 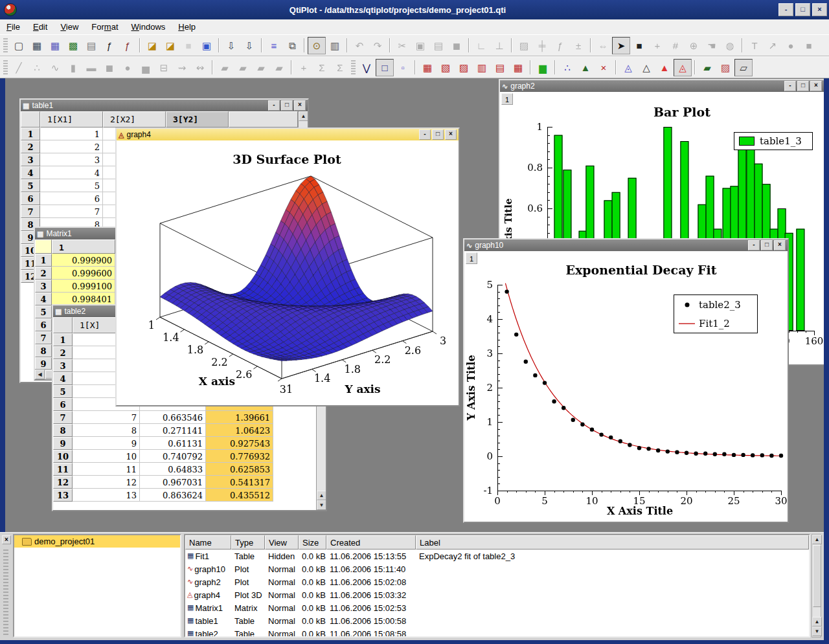 What do you see at coordinates (683, 67) in the screenshot?
I see `3d-filled-mesh-button: ◬` at bounding box center [683, 67].